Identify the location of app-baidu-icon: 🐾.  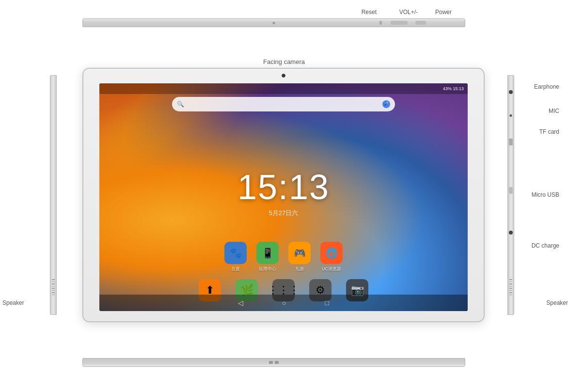
(236, 253).